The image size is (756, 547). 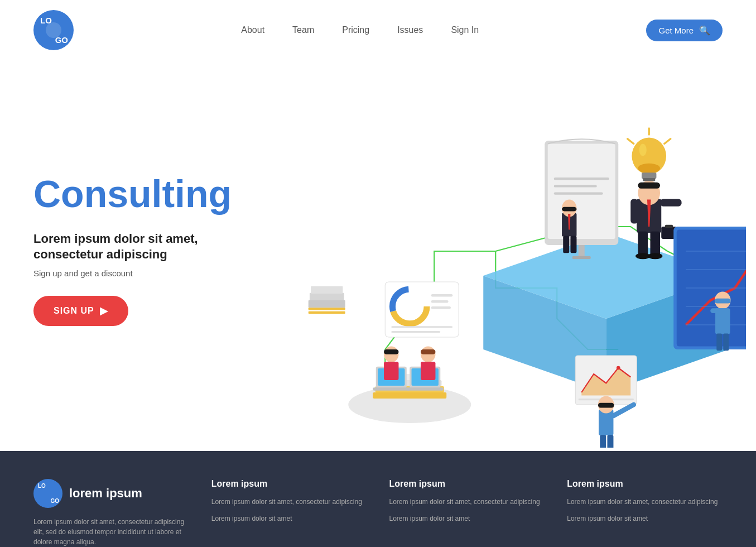 I want to click on hero-subtitle: Lorem ipsum dolor sit amet,consectetur a…, so click(x=151, y=247).